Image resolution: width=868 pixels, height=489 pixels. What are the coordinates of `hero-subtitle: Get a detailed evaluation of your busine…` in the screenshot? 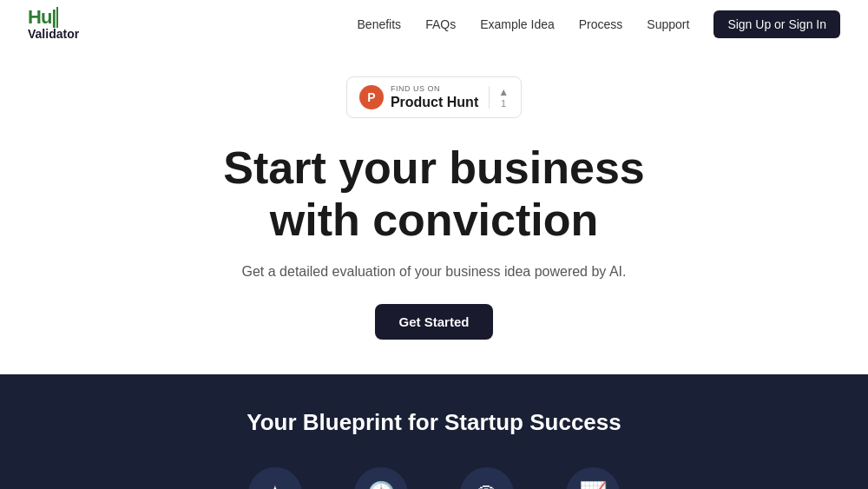 It's located at (434, 272).